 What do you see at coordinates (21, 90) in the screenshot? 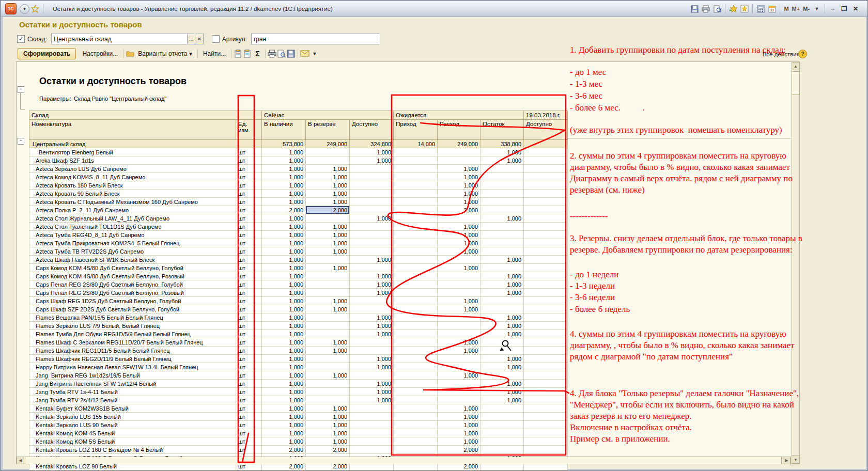
I see `group-collapse-icon: −` at bounding box center [21, 90].